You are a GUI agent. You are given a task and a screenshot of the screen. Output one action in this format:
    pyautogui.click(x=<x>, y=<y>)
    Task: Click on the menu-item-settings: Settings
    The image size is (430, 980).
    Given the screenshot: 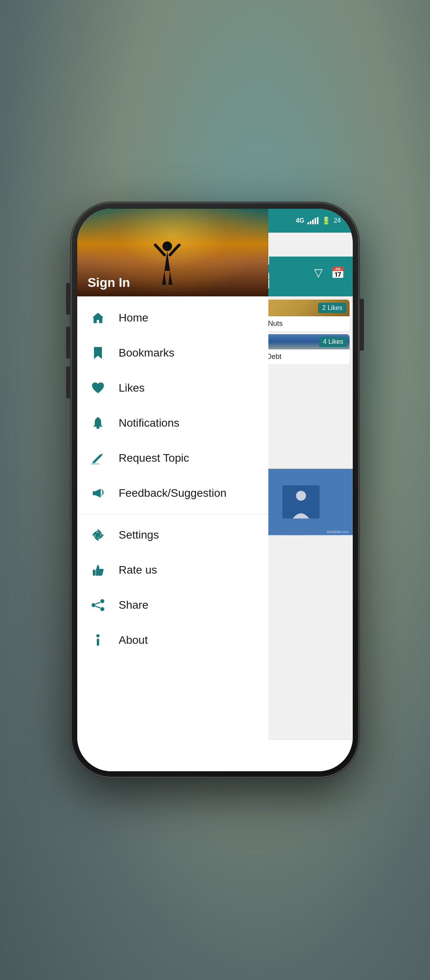 What is the action you would take?
    pyautogui.click(x=173, y=535)
    